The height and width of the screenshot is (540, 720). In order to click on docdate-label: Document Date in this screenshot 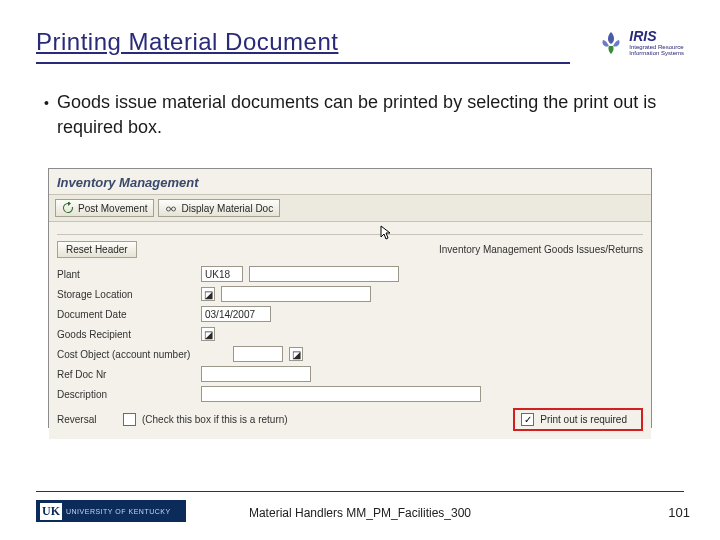, I will do `click(126, 314)`.